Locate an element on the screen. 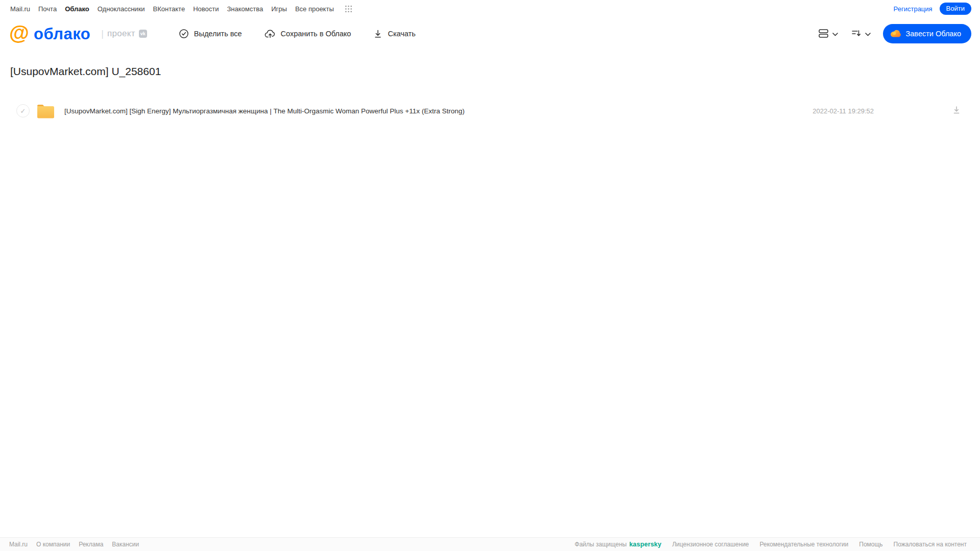 The height and width of the screenshot is (551, 980). download-icon is located at coordinates (378, 34).